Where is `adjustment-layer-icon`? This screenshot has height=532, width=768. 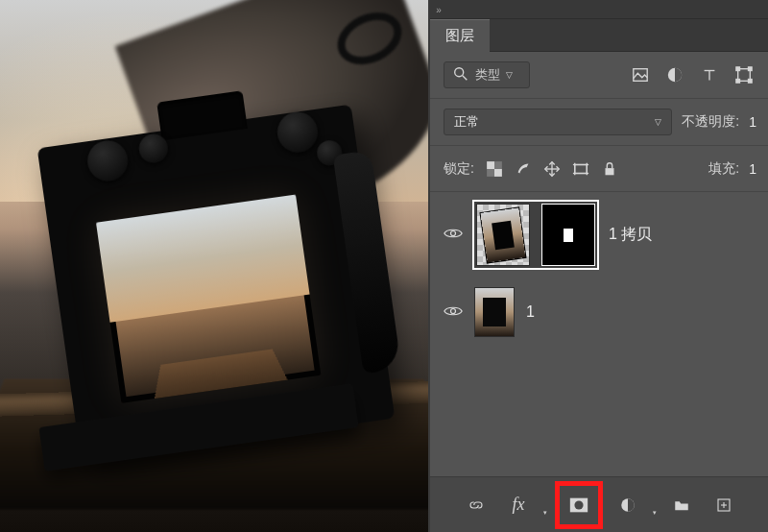 adjustment-layer-icon is located at coordinates (628, 505).